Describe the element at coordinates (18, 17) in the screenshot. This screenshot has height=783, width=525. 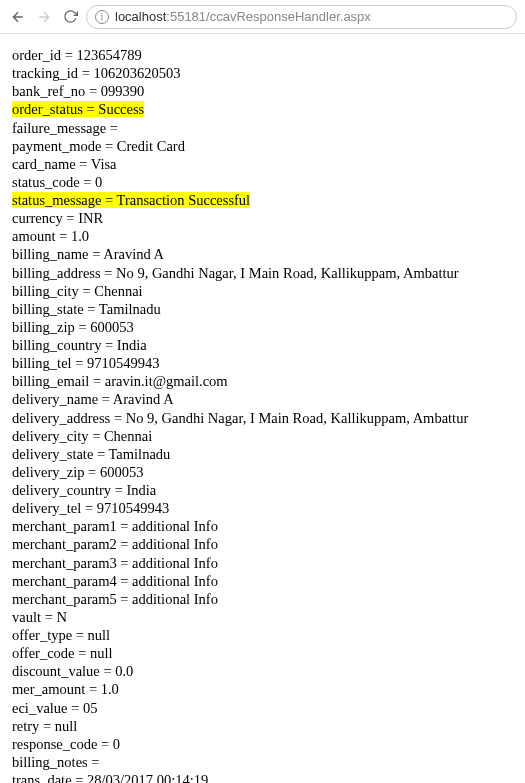
I see `back-button` at that location.